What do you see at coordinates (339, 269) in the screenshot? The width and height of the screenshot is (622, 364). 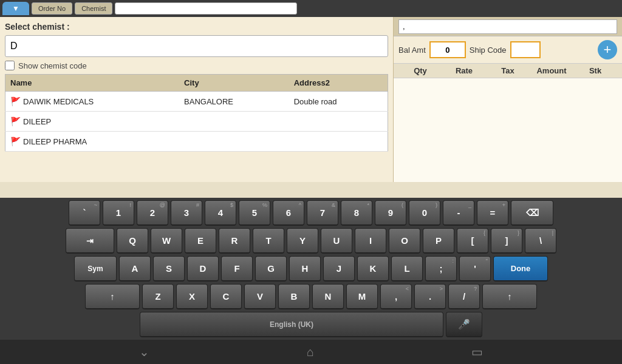 I see `key-j: J` at bounding box center [339, 269].